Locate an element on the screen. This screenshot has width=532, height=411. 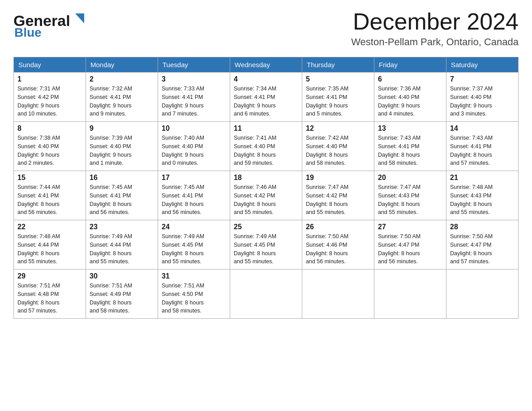
day-info: Sunrise: 7:46 AMSunset: 4:42 PMDaylight:… is located at coordinates (266, 200).